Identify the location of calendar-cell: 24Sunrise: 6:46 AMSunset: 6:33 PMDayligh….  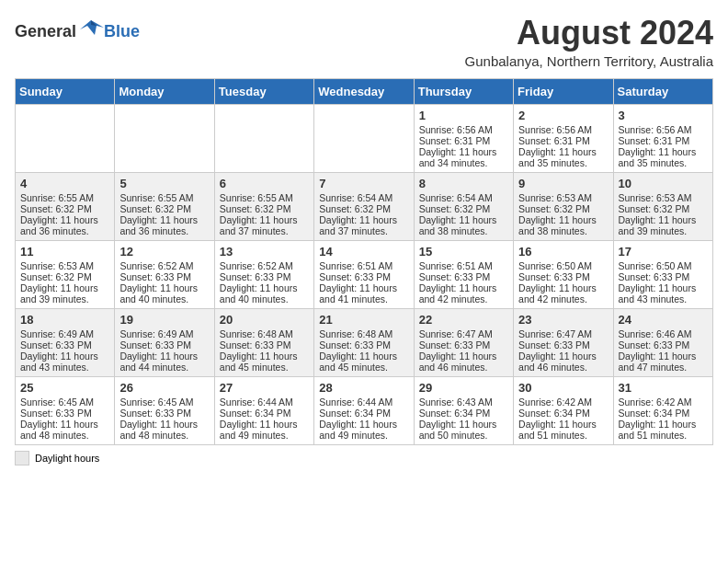
(663, 342).